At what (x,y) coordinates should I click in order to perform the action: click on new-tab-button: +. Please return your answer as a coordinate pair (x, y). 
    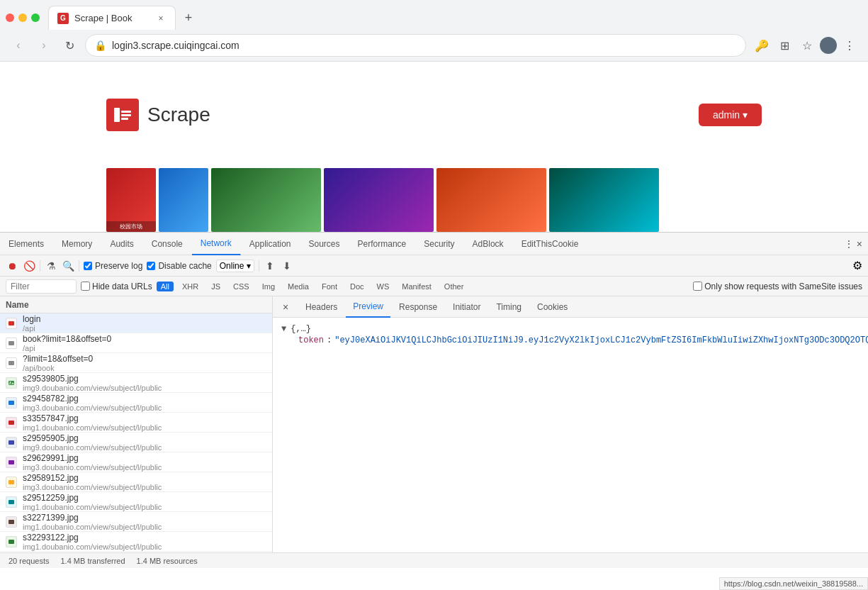
    Looking at the image, I should click on (188, 18).